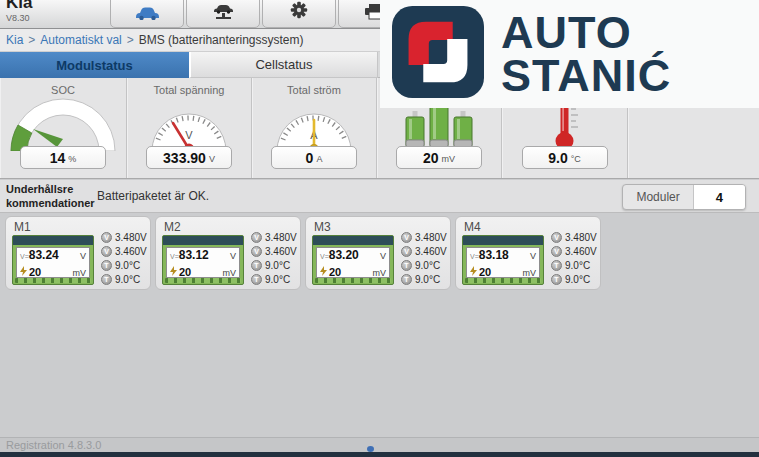  Describe the element at coordinates (684, 197) in the screenshot. I see `module-counter: Moduler 4` at that location.